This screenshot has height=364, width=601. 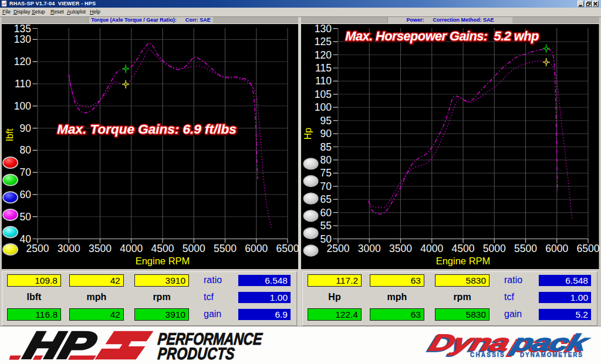 What do you see at coordinates (323, 42) in the screenshot?
I see `svg-text: 125` at bounding box center [323, 42].